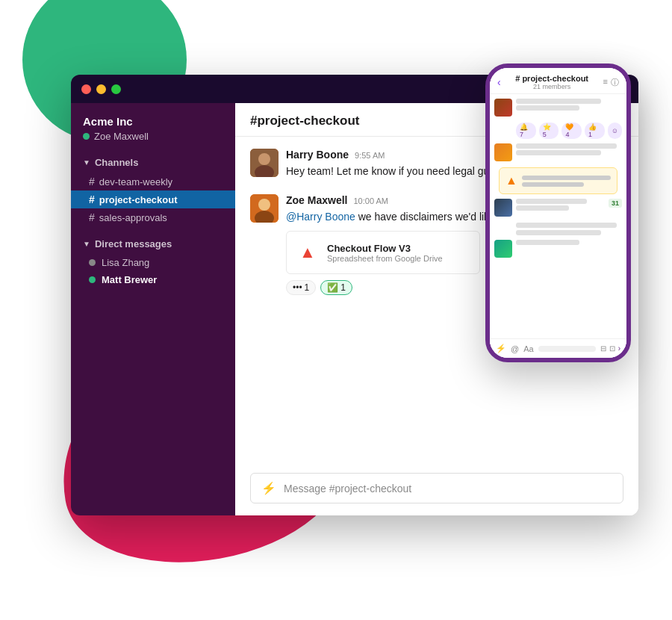 The image size is (672, 620). Describe the element at coordinates (153, 279) in the screenshot. I see `dm-item-matt-brewer: Matt Brewer` at that location.